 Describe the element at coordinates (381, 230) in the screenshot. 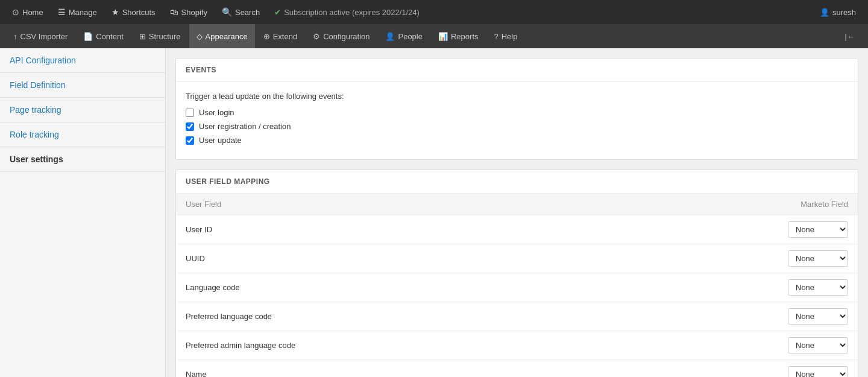

I see `field-label-user-id: User ID` at that location.